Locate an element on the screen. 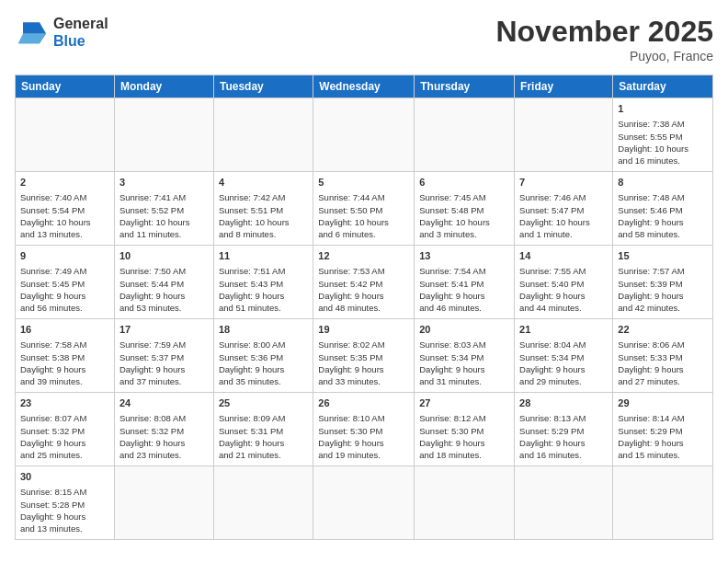 This screenshot has height=563, width=728. day-info: Sunrise: 7:50 AM Sunset: 5:44 PM Dayligh… is located at coordinates (164, 289).